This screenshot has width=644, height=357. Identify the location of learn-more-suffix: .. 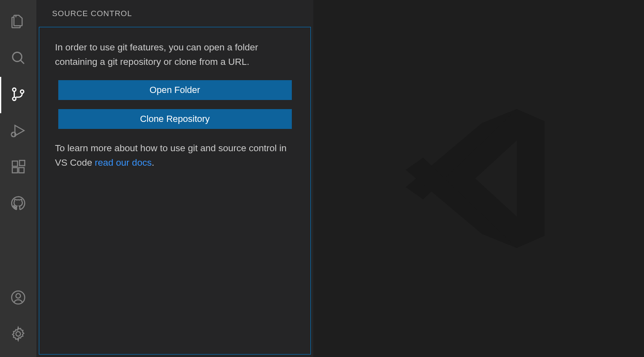
(153, 163).